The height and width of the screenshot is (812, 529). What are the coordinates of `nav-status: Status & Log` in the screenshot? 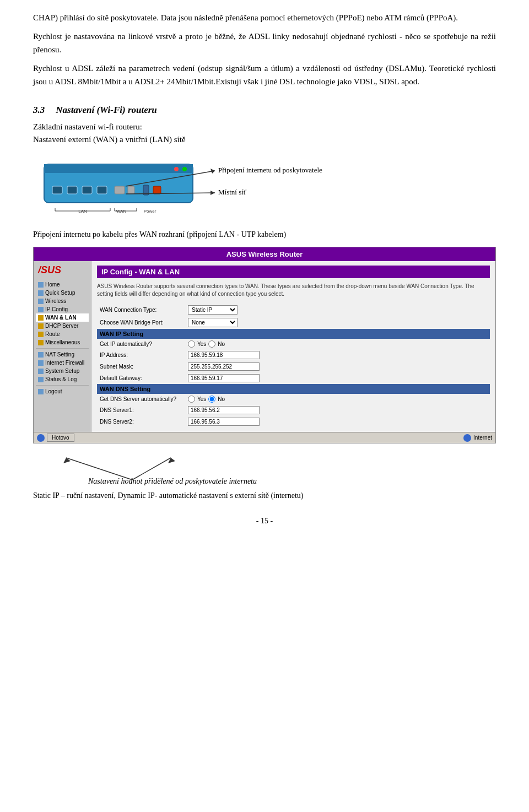 It's located at (62, 379).